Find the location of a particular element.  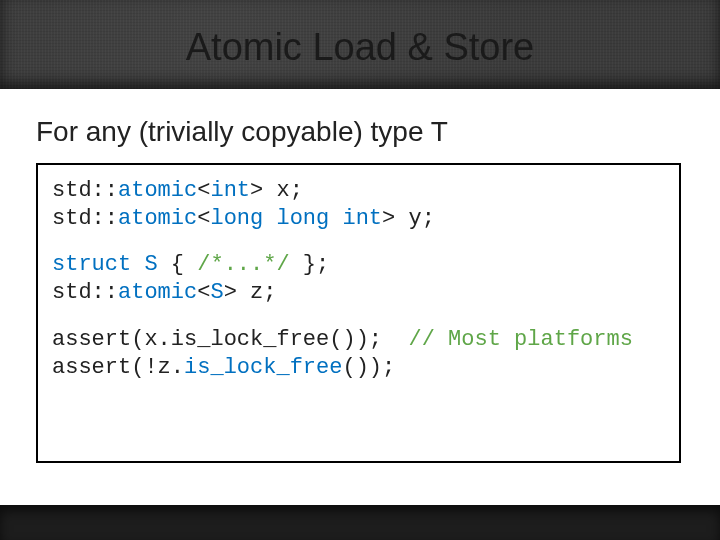

code-line-2: std::atomic<long long int> y; is located at coordinates (358, 219).